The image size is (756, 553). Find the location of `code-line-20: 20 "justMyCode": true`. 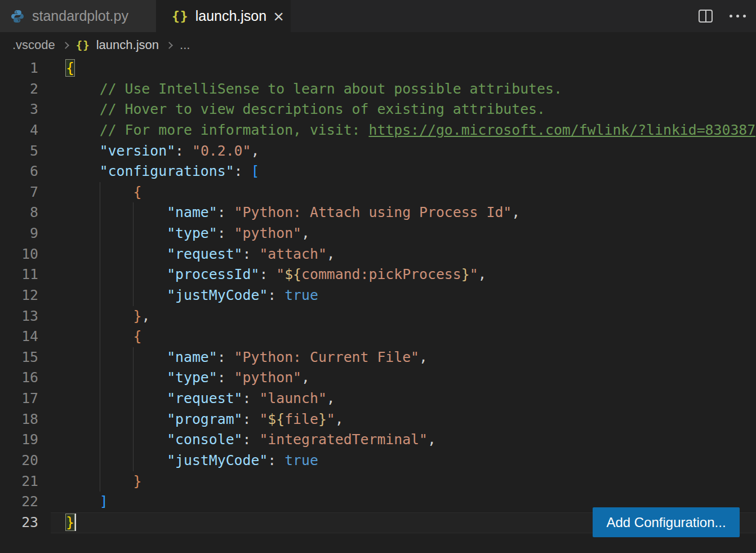

code-line-20: 20 "justMyCode": true is located at coordinates (378, 461).